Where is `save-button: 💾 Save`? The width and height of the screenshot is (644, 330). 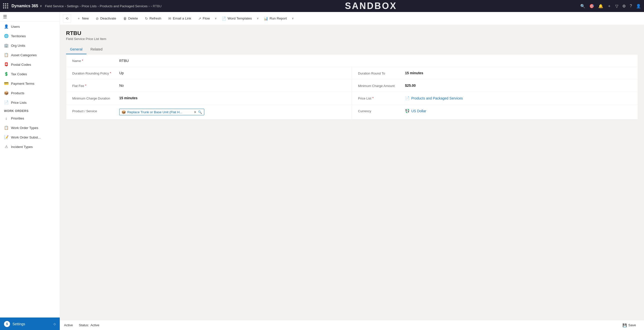
save-button: 💾 Save is located at coordinates (629, 325).